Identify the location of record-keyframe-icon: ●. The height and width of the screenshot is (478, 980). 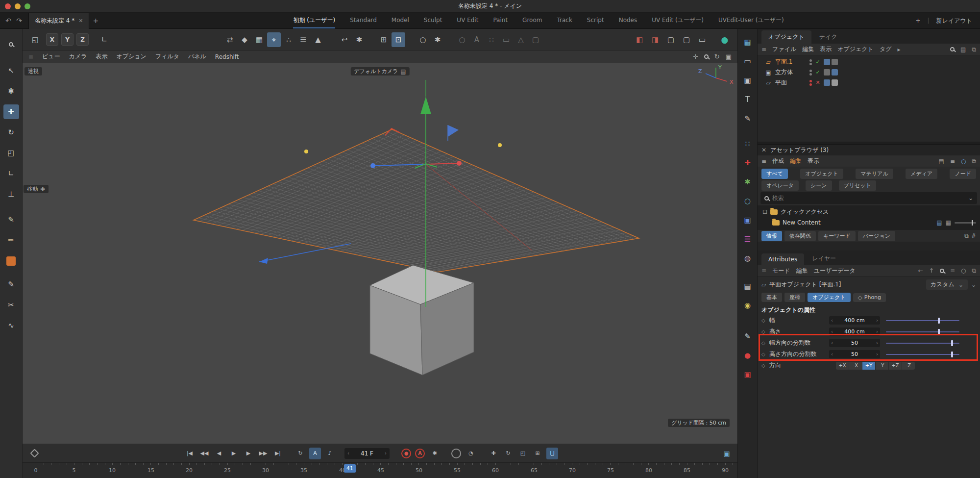
(406, 453).